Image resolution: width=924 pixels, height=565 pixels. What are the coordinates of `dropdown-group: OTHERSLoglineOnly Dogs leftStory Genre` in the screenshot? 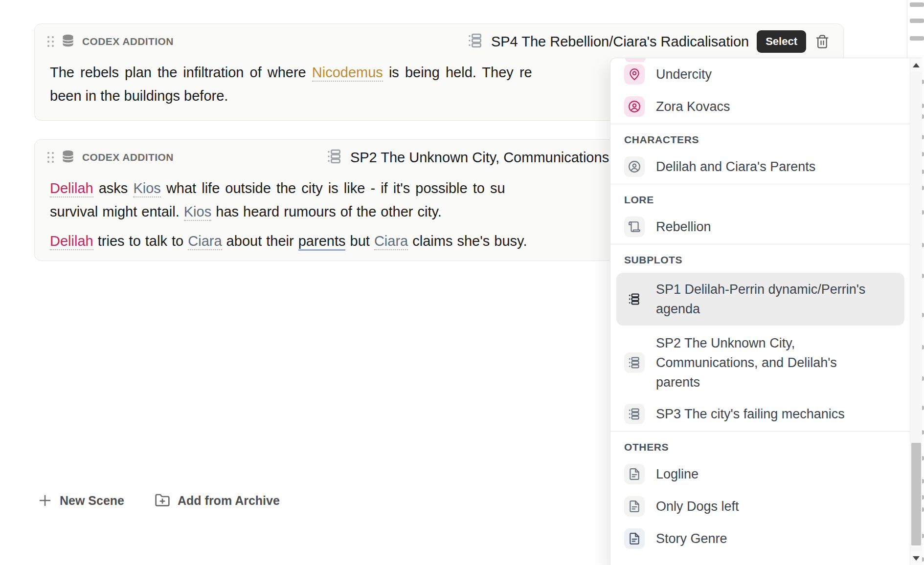 It's located at (760, 493).